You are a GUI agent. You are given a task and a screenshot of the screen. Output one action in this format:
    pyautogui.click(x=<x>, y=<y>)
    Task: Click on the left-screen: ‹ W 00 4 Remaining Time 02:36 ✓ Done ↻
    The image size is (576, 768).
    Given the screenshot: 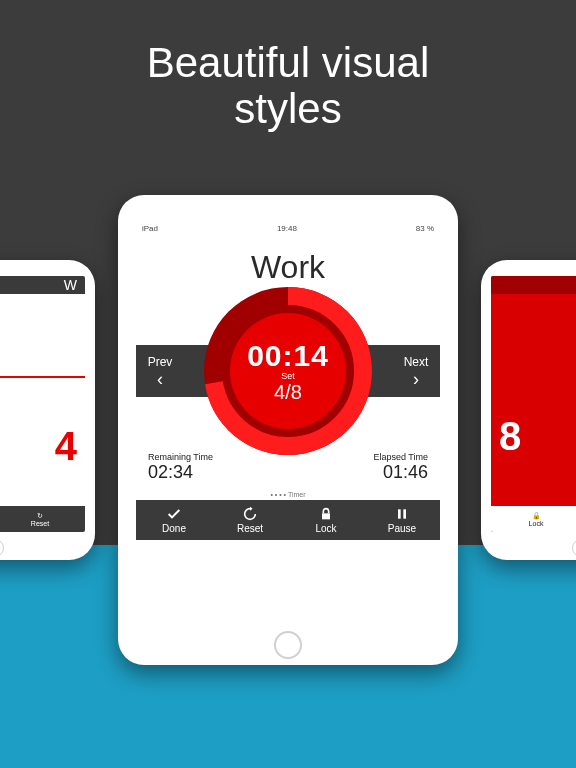 What is the action you would take?
    pyautogui.click(x=42, y=404)
    